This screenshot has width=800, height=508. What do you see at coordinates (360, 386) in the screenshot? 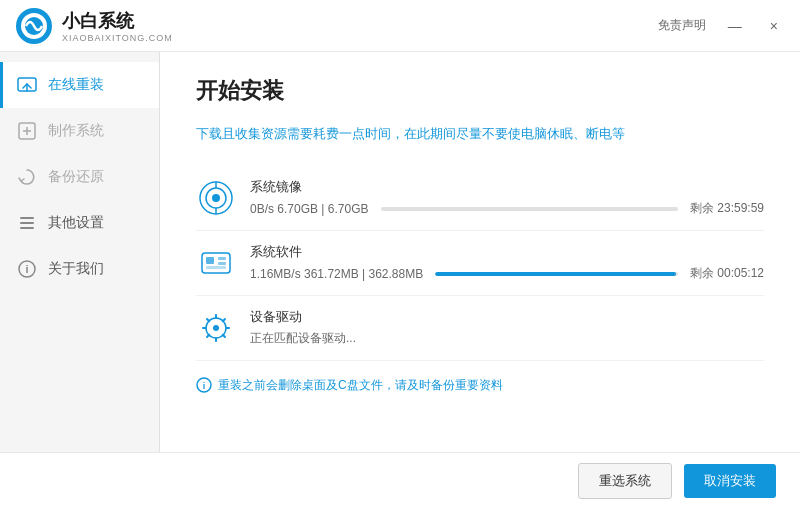
I see `warning-text: 重装之前会删除桌面及C盘文件，请及时备份重要资料` at bounding box center [360, 386].